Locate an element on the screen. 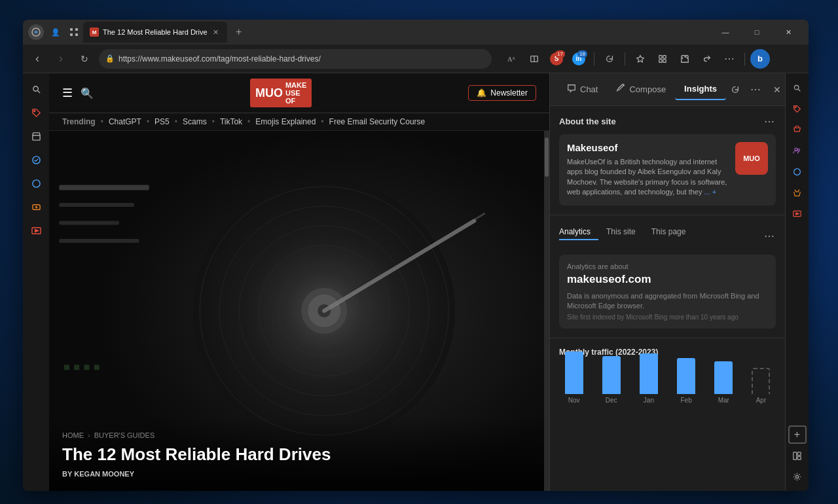 This screenshot has width=838, height=504. close-sidebar-button: ✕ is located at coordinates (777, 90).